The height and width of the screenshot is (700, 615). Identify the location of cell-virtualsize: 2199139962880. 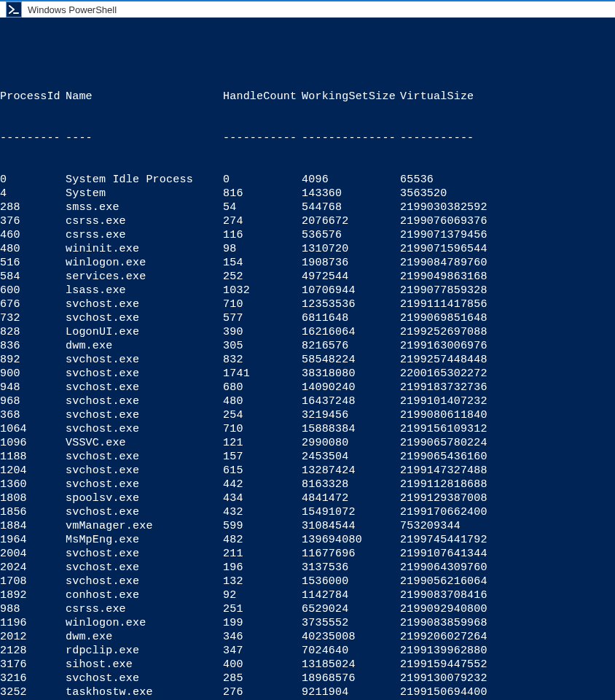
(456, 650).